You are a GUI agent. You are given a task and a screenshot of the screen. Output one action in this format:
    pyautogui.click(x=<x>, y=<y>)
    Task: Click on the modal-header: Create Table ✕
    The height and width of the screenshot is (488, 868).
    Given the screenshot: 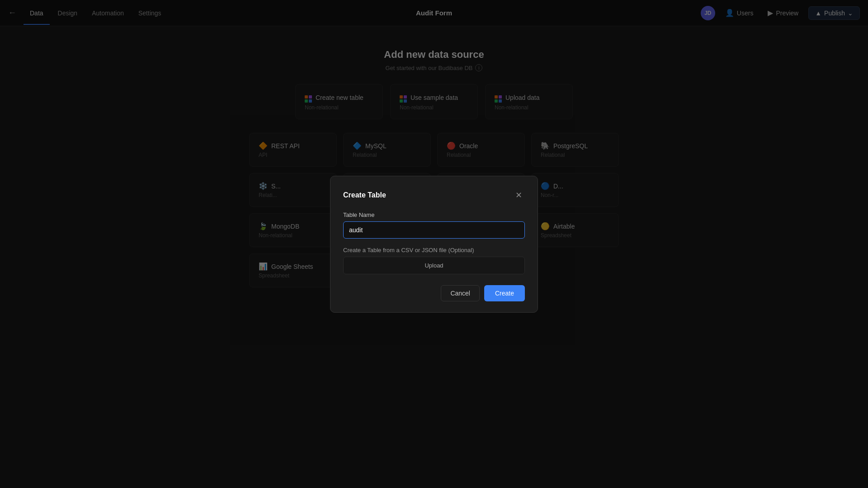 What is the action you would take?
    pyautogui.click(x=434, y=195)
    